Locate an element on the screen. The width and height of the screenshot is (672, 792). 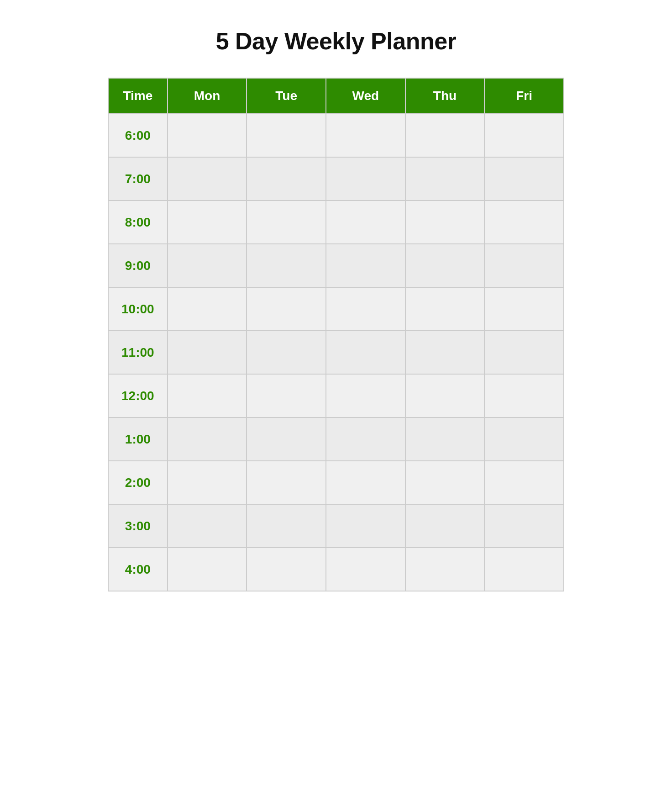
time-cell-1200: 12:00 is located at coordinates (138, 396).